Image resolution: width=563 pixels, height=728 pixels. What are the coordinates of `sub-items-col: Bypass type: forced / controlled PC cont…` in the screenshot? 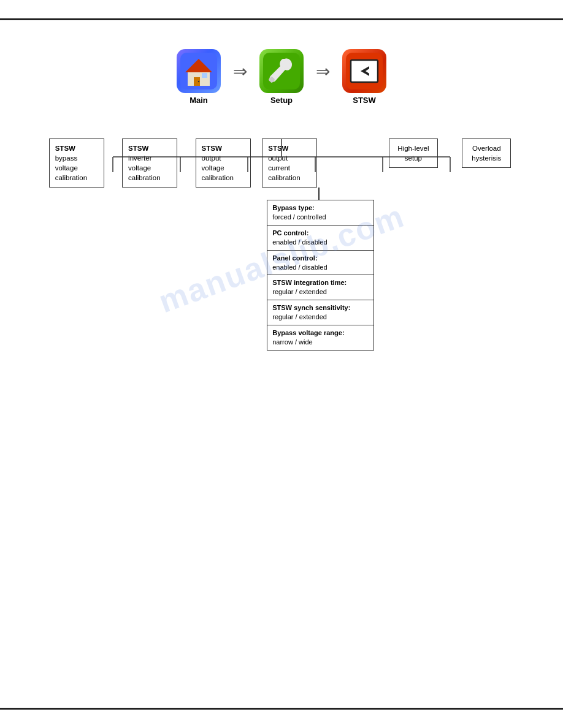 It's located at (320, 275).